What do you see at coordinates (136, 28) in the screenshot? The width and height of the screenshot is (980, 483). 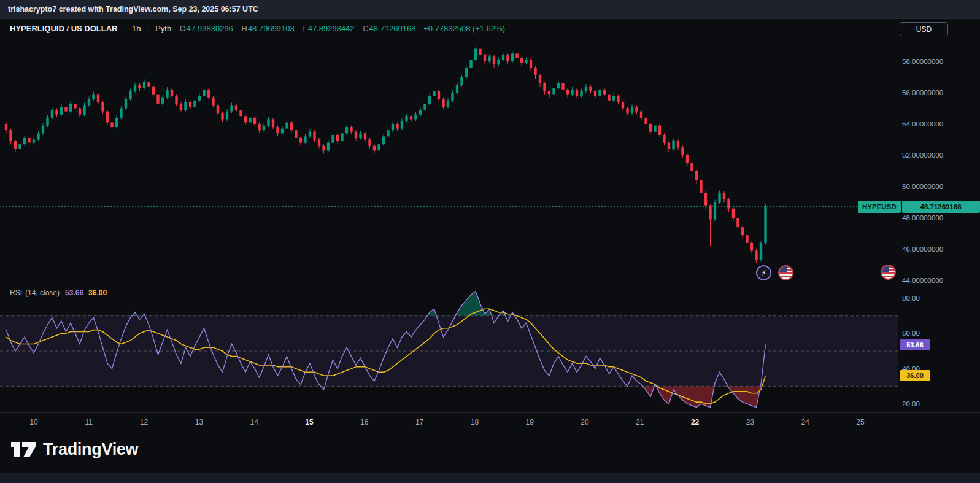 I see `interval-label: 1h` at bounding box center [136, 28].